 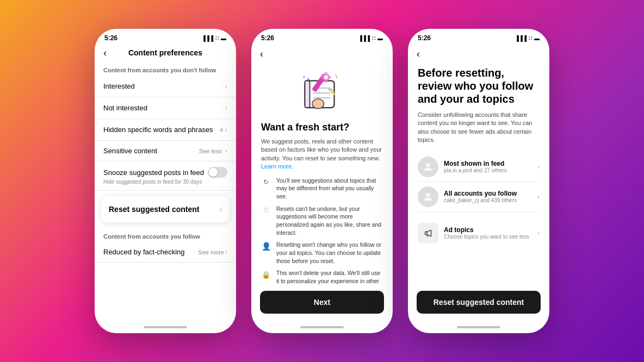 I want to click on spacer, so click(x=479, y=215).